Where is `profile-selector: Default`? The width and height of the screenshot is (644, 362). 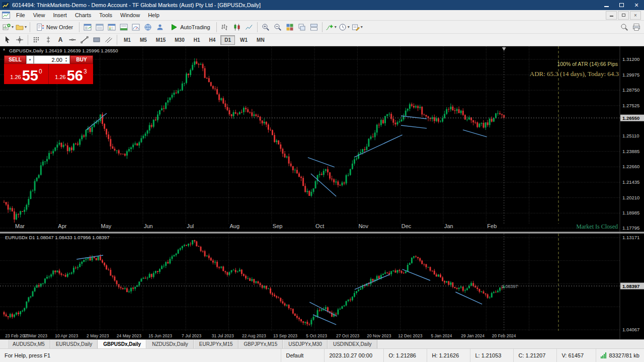 profile-selector: Default is located at coordinates (303, 355).